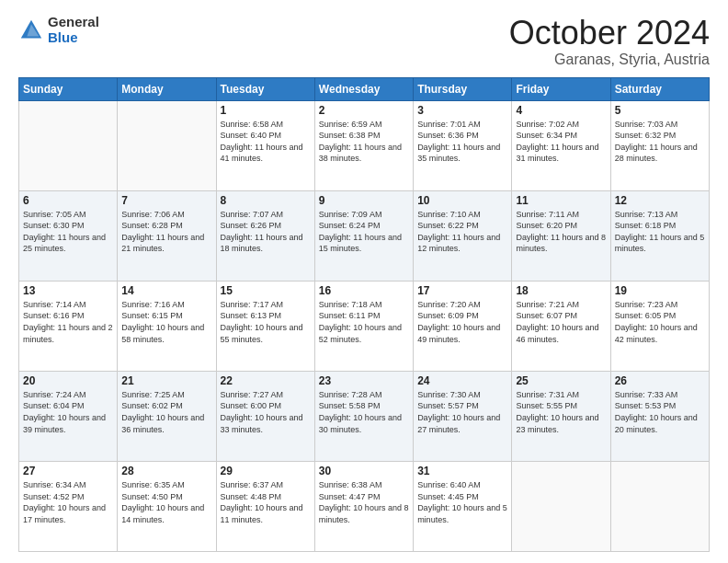  I want to click on logo-general: General, so click(74, 22).